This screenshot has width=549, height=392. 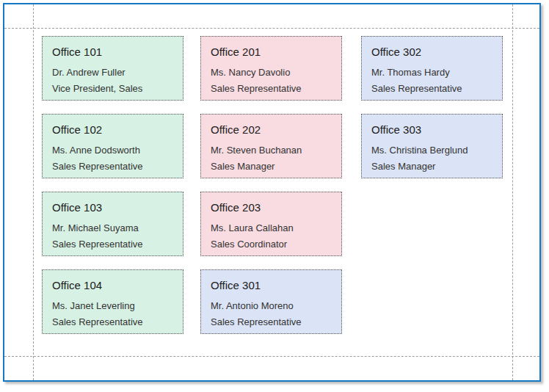 I want to click on office-card: Office 102 Ms. Anne Dodsworth Sales Repr…, so click(x=113, y=146).